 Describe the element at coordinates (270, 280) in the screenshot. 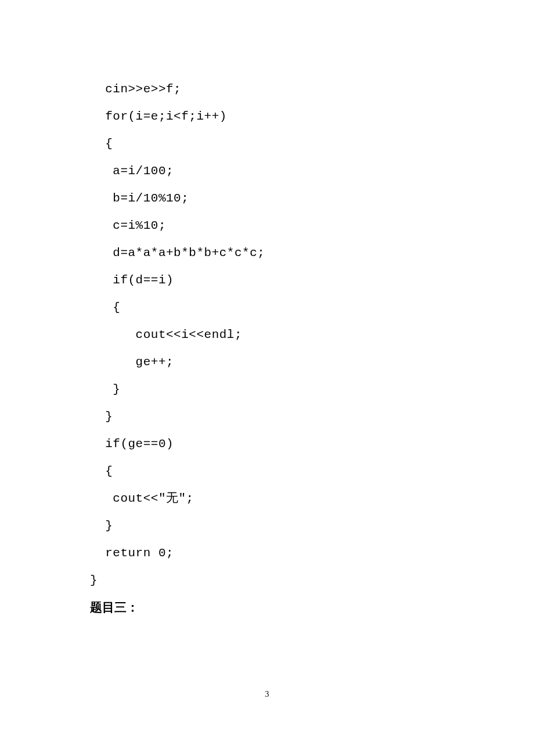

I see `code-line: if(d==i)` at that location.